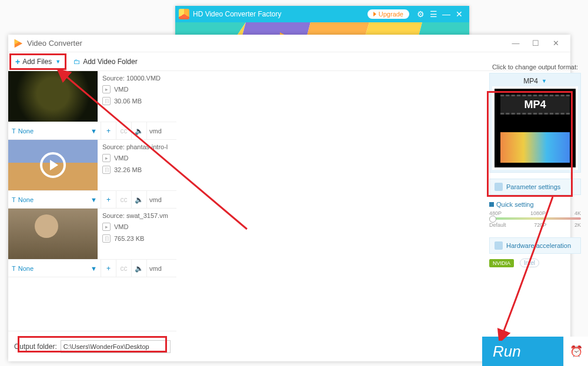 The height and width of the screenshot is (366, 588). Describe the element at coordinates (388, 14) in the screenshot. I see `upgrade-button: Upgrade` at that location.